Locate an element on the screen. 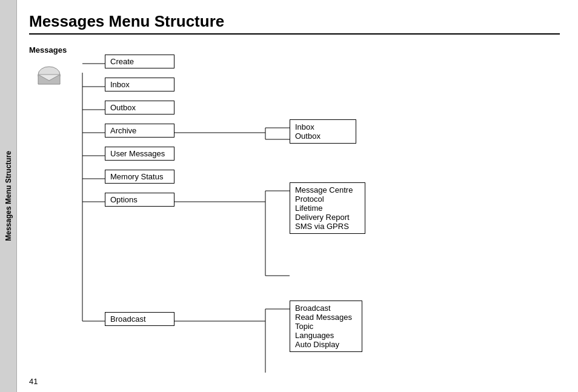 The height and width of the screenshot is (392, 578). sidebar-tab: Messages Menu Structure is located at coordinates (8, 196).